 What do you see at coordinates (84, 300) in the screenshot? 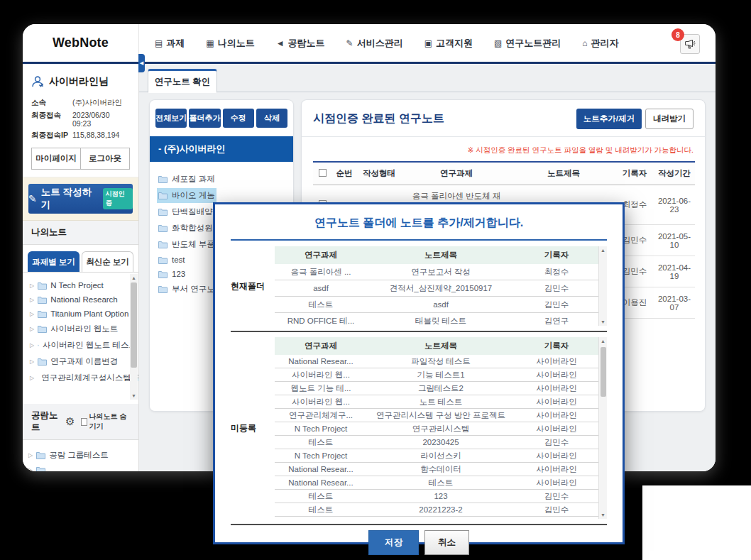
I see `tree-item: ▷ National Research` at bounding box center [84, 300].